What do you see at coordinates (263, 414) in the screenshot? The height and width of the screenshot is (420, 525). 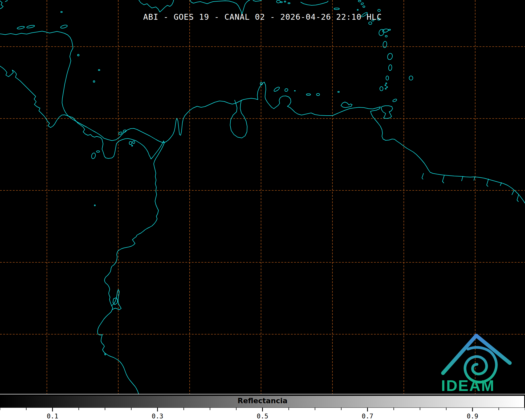 I see `colorbar-ticks: 0.10.30.50.70.9` at bounding box center [263, 414].